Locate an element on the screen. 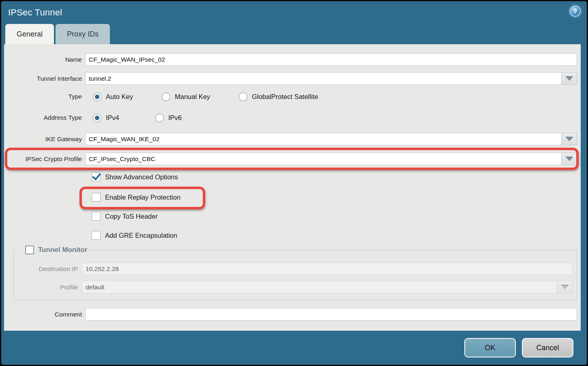 The width and height of the screenshot is (588, 366). tunnel-monitor-checkbox is located at coordinates (30, 250).